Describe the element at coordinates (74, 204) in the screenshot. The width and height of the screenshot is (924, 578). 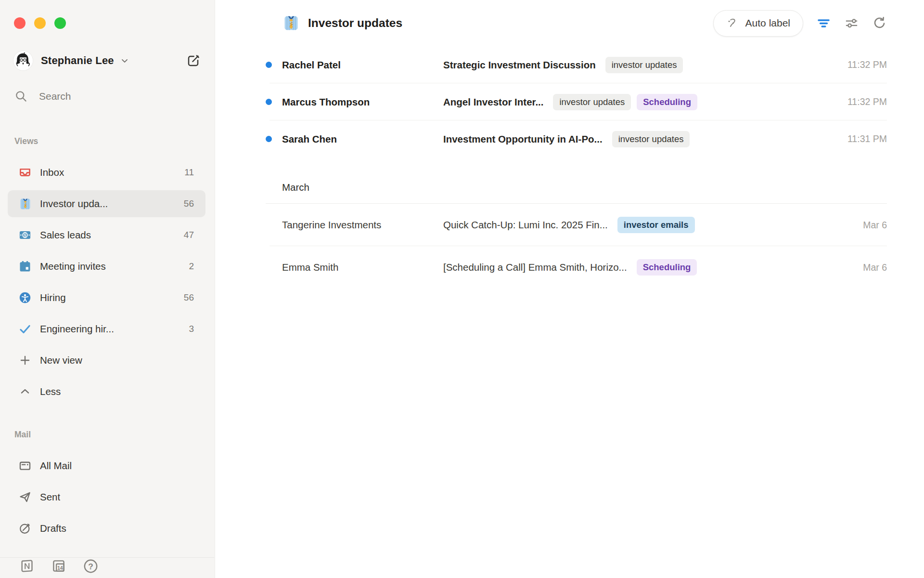
I see `sidebar-item-label: Investor upda...` at that location.